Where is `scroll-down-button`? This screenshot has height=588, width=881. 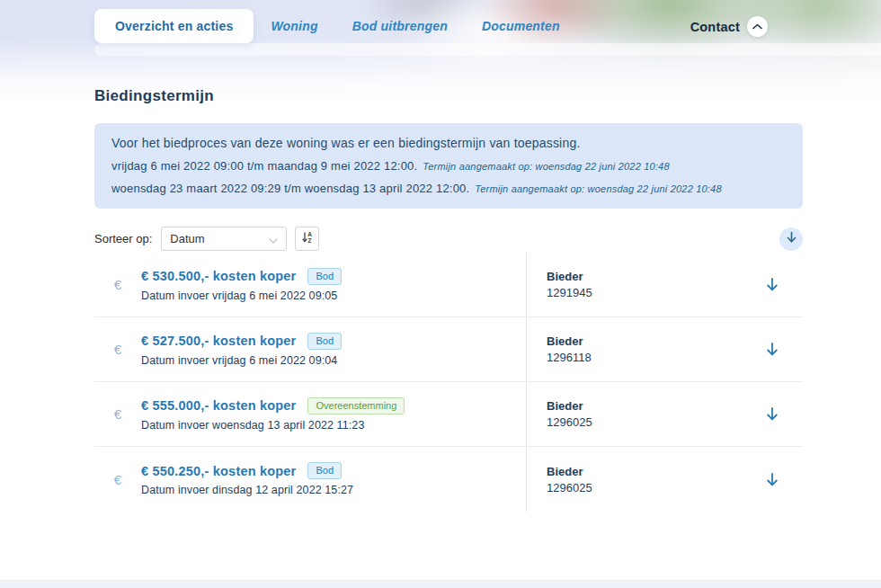 scroll-down-button is located at coordinates (791, 239).